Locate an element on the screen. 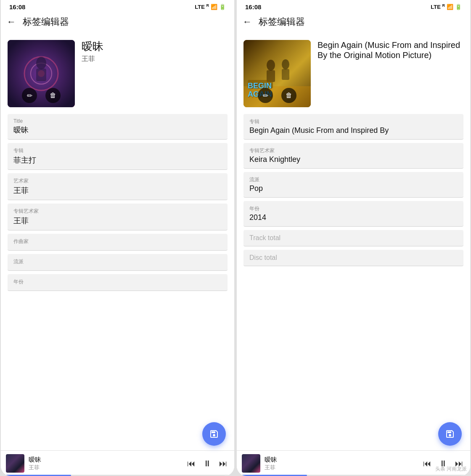 The height and width of the screenshot is (476, 471). left-field-genre-label: 流派 is located at coordinates (118, 262).